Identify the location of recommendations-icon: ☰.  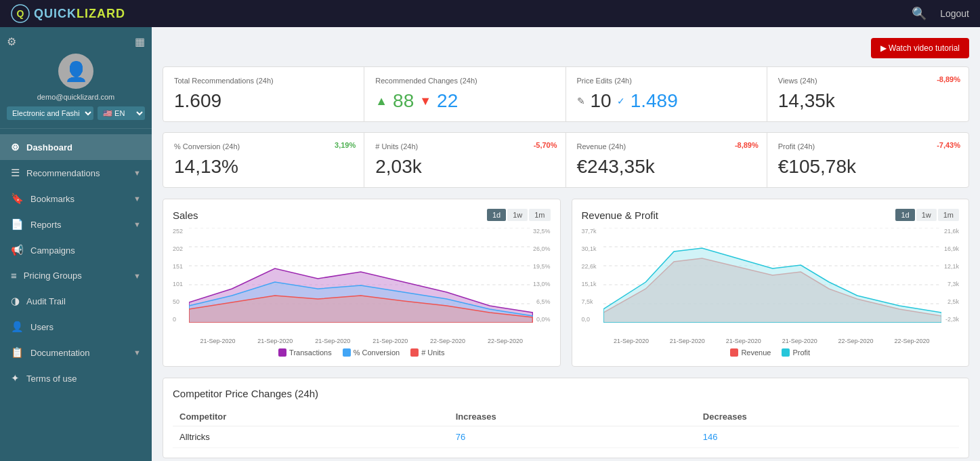
(15, 173).